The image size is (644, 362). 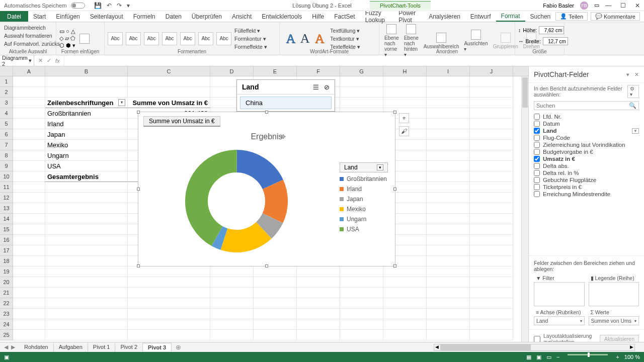 I want to click on field-item: Umsatz in €, so click(x=587, y=159).